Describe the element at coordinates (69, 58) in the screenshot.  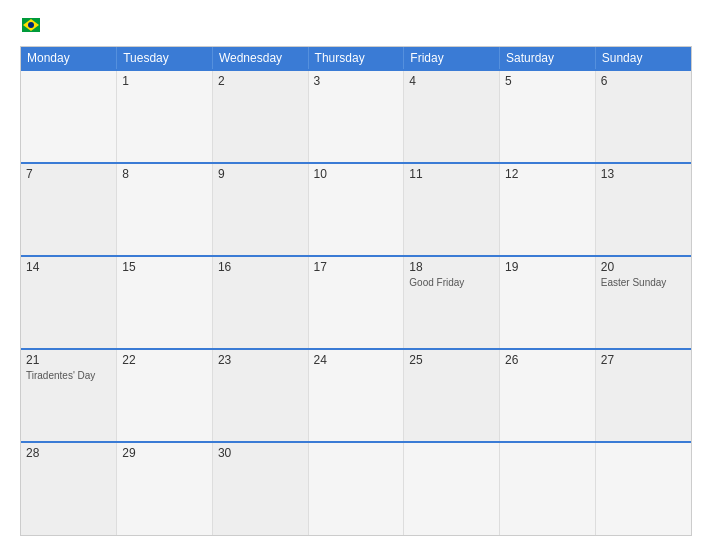
I see `day-header-monday: Monday` at that location.